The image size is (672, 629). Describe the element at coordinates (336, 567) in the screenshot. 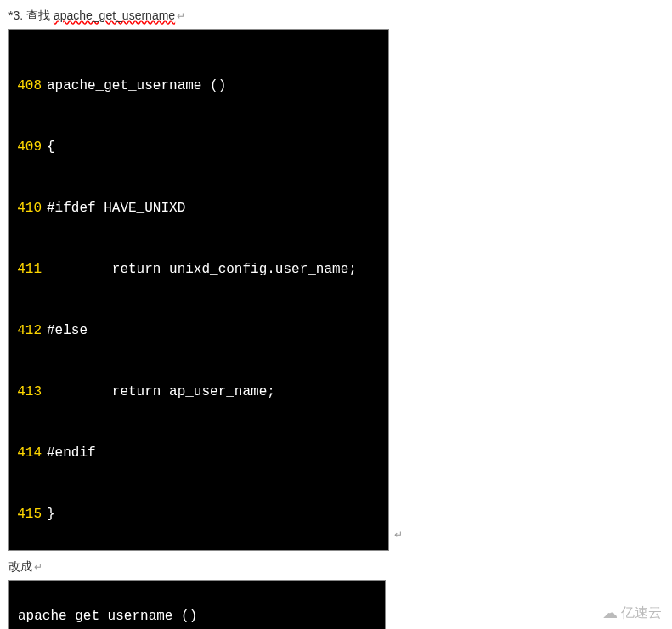

I see `label-changeto: 改成↵` at that location.